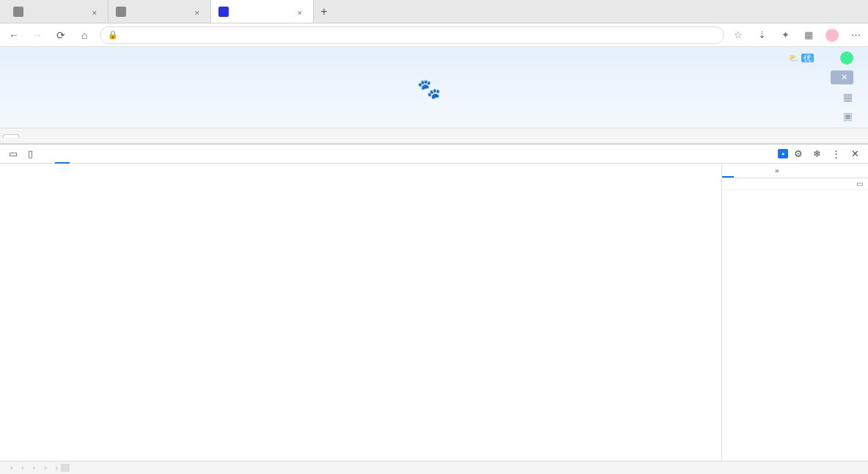  What do you see at coordinates (434, 35) in the screenshot?
I see `address-bar: ← → ⟳ ⌂ 🔒 ☆ ⇣ ✦ ▦ ⋯` at bounding box center [434, 35].